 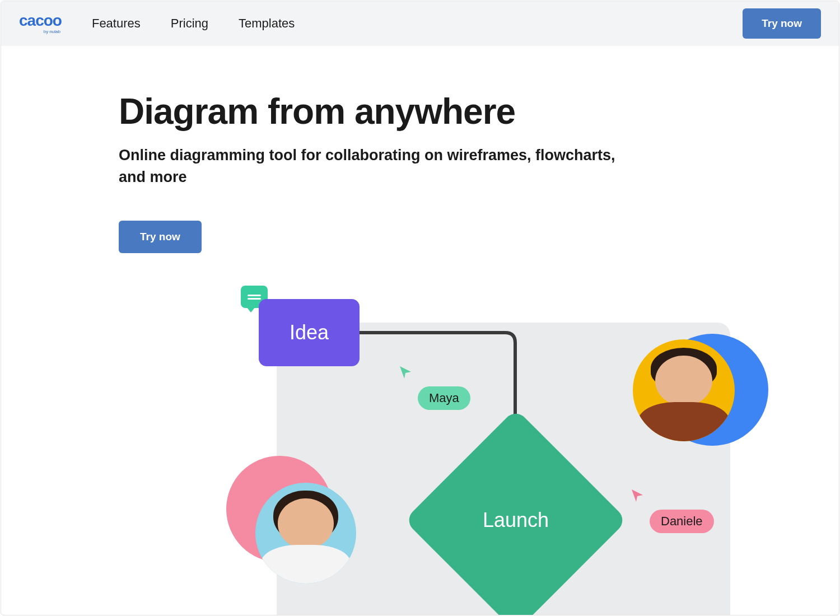 What do you see at coordinates (189, 24) in the screenshot?
I see `nav-pricing: Pricing` at bounding box center [189, 24].